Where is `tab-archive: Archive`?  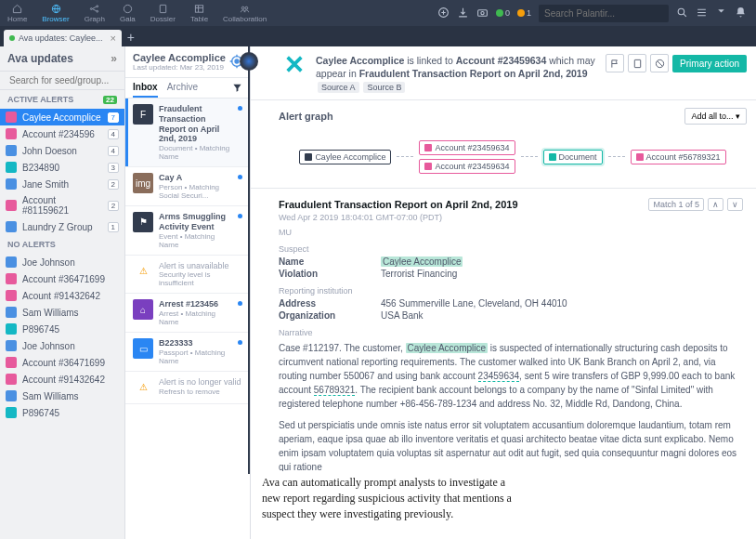
tab-archive: Archive is located at coordinates (182, 87).